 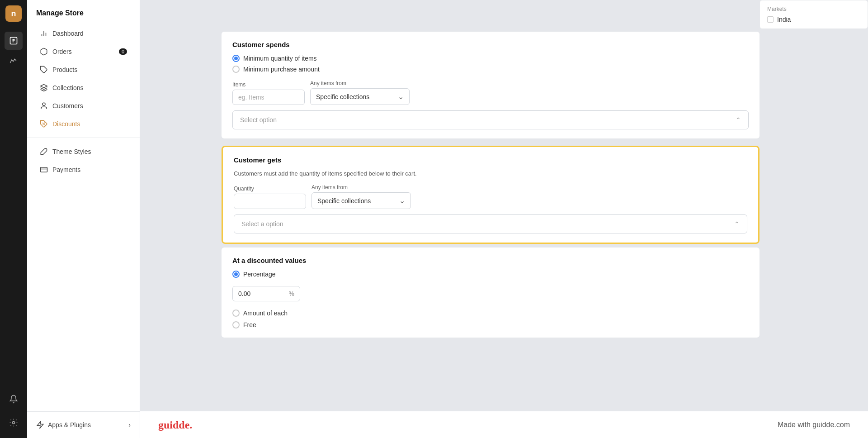 I want to click on discounted-values-card: At a discounted values Percentage 0.00 %…, so click(x=491, y=292).